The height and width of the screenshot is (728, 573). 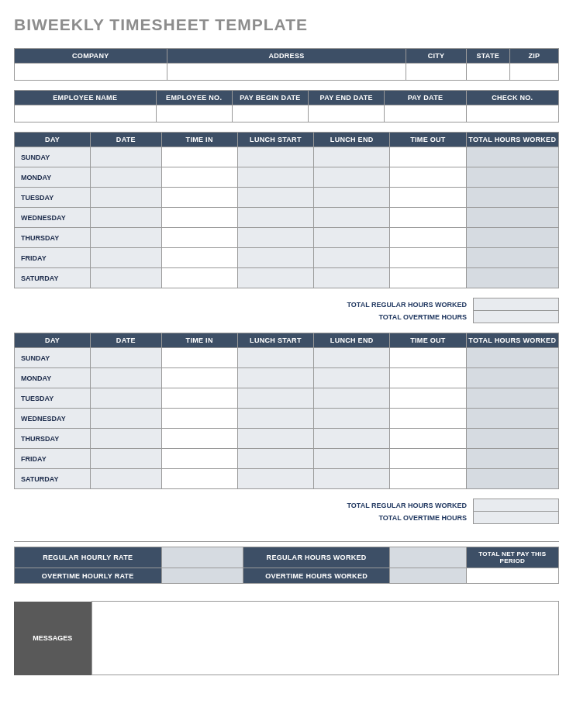 I want to click on ot-rate-input, so click(x=202, y=576).